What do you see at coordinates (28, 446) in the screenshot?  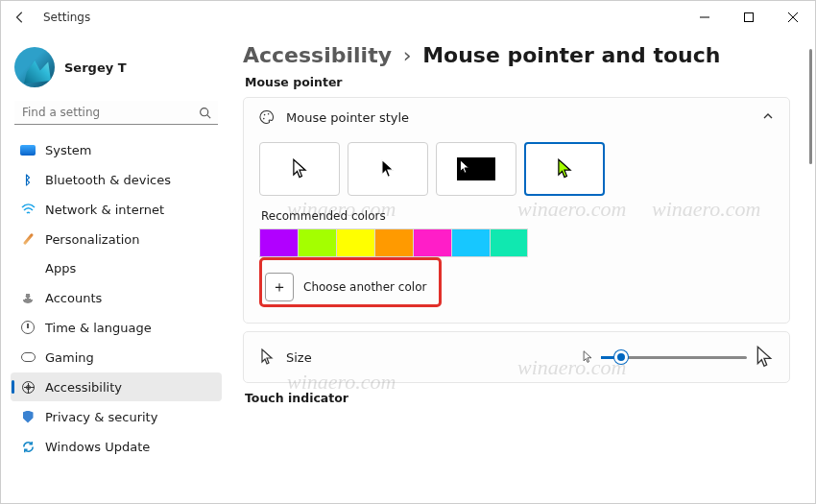 I see `update-icon` at bounding box center [28, 446].